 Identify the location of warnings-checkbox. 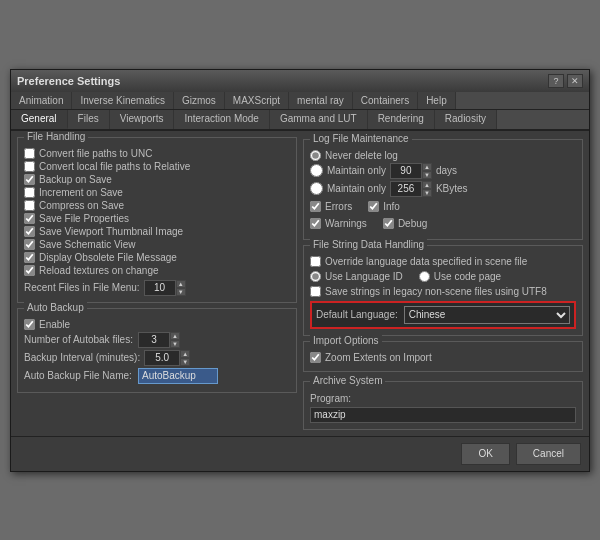
(316, 224).